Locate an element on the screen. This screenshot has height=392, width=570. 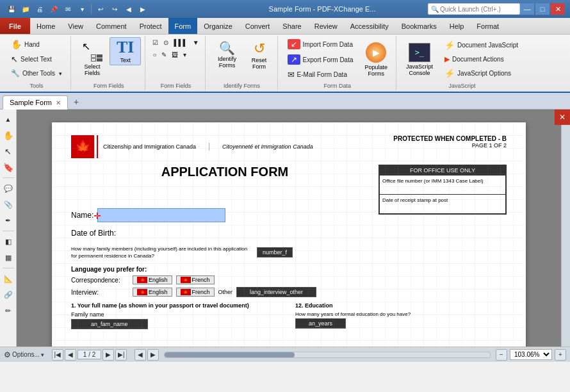
text-btn: TI Text is located at coordinates (126, 51).